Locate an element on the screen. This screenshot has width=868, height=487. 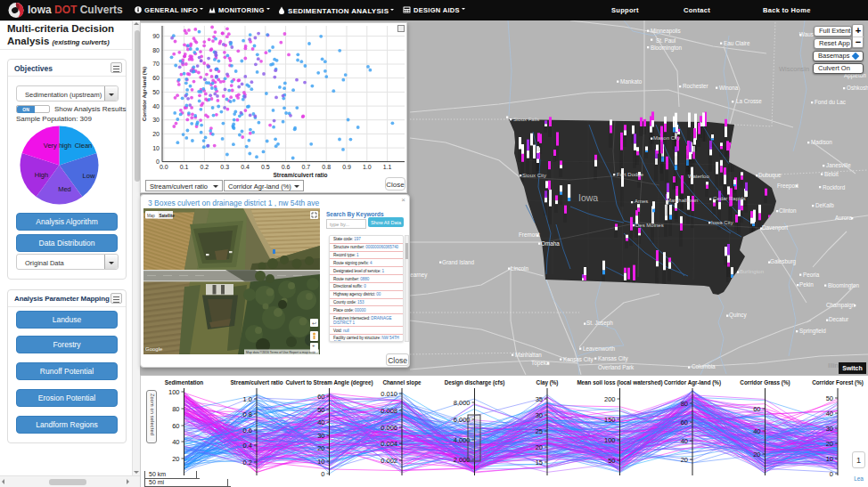
svg-text: 0.7 is located at coordinates (307, 167).